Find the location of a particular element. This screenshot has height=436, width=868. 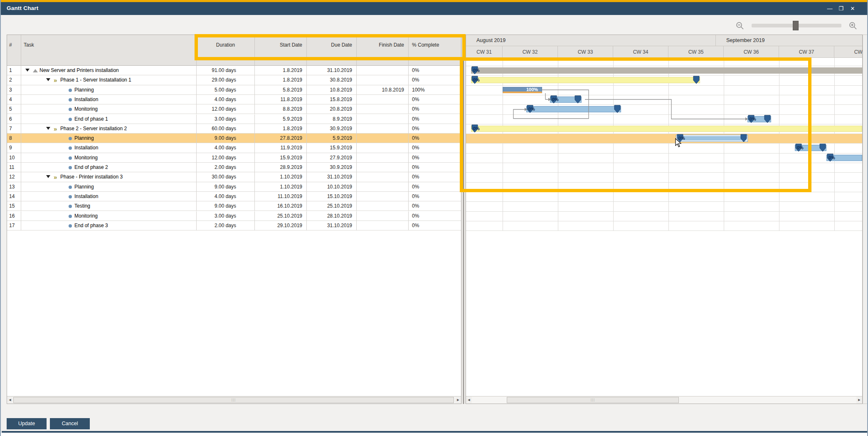

table-row: 12»Phase - Printer installation 330.00 d… is located at coordinates (234, 177).